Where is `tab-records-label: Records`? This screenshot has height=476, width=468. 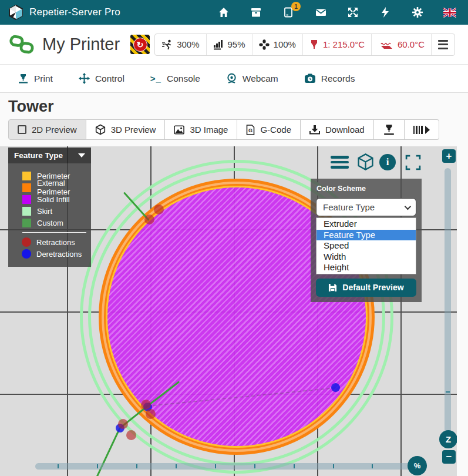
tab-records-label: Records is located at coordinates (338, 79).